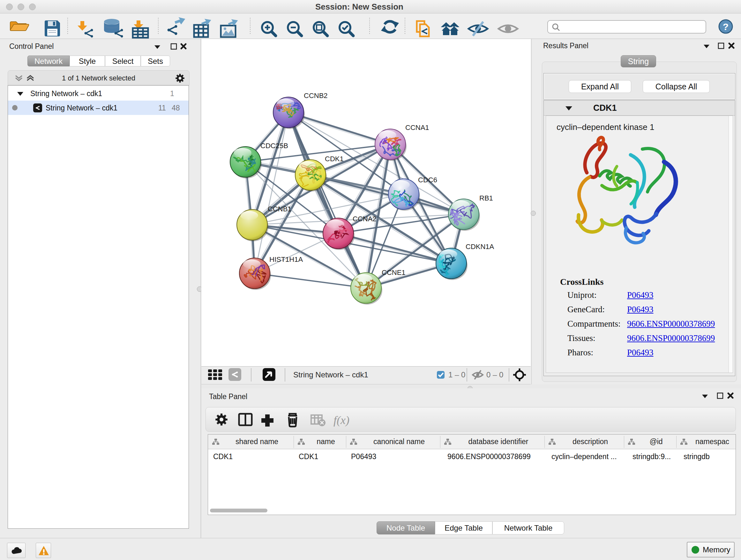 The height and width of the screenshot is (560, 741). Describe the element at coordinates (480, 247) in the screenshot. I see `svg-text: CDKN1A` at that location.